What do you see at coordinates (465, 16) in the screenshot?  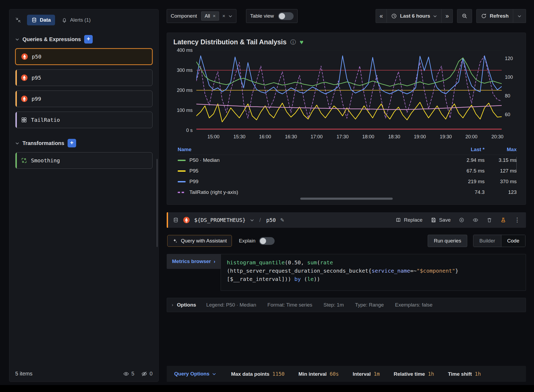 I see `zoom-out-button` at bounding box center [465, 16].